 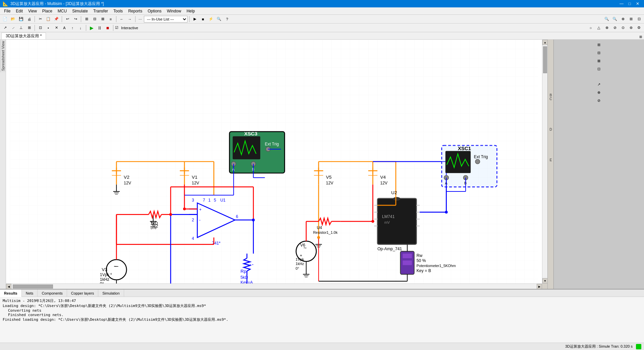 I want to click on save-button: 💾, so click(x=21, y=19).